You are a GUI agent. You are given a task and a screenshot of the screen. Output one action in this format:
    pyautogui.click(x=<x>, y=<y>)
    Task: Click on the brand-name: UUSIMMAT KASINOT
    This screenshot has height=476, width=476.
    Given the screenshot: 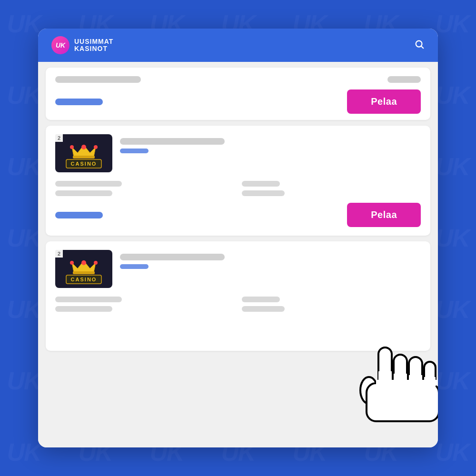 What is the action you would take?
    pyautogui.click(x=94, y=46)
    